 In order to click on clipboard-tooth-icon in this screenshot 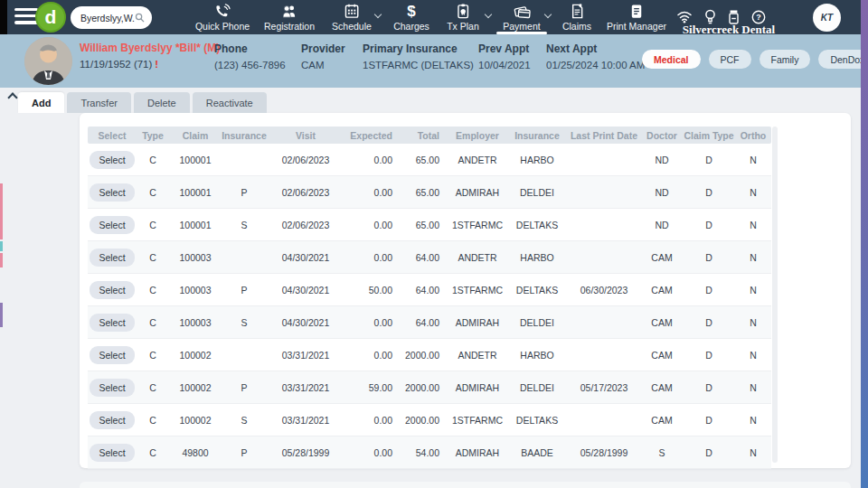, I will do `click(463, 11)`.